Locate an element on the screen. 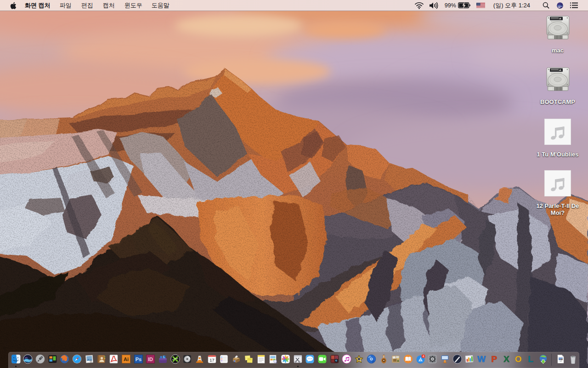 This screenshot has height=368, width=588. svg-text: L is located at coordinates (531, 359).